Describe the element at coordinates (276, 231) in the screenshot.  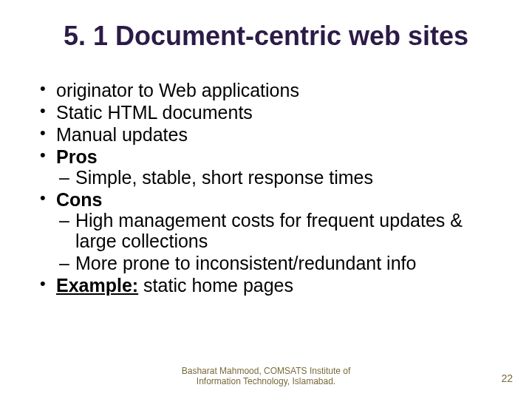
I see `sub-bullet-item: High management costs for frequent updat…` at that location.